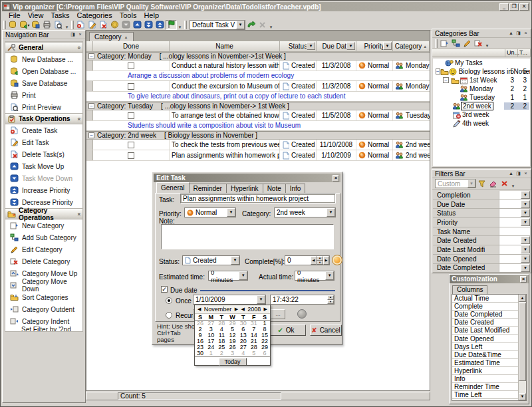 The height and width of the screenshot is (407, 532). I want to click on once-date-select: 1/10/2009 ▼, so click(229, 299).